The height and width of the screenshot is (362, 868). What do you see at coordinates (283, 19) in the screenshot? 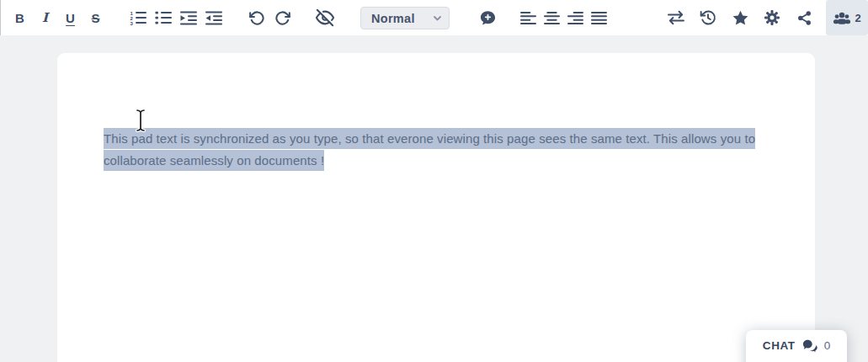
I see `redo-icon` at bounding box center [283, 19].